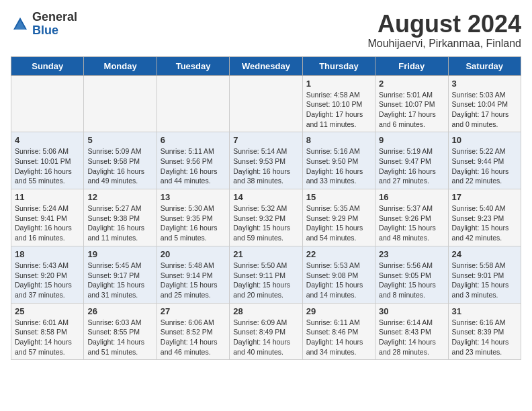  I want to click on day-info: Sunrise: 5:50 AM Sunset: 9:11 PM Dayligh…, so click(266, 281).